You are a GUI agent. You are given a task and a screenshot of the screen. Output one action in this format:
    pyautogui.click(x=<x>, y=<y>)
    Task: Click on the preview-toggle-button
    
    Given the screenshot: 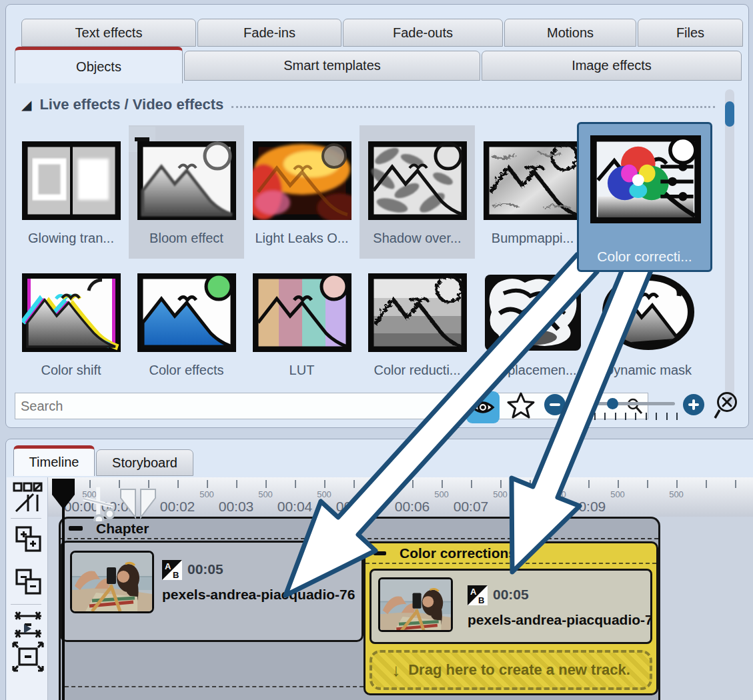 What is the action you would take?
    pyautogui.click(x=483, y=407)
    